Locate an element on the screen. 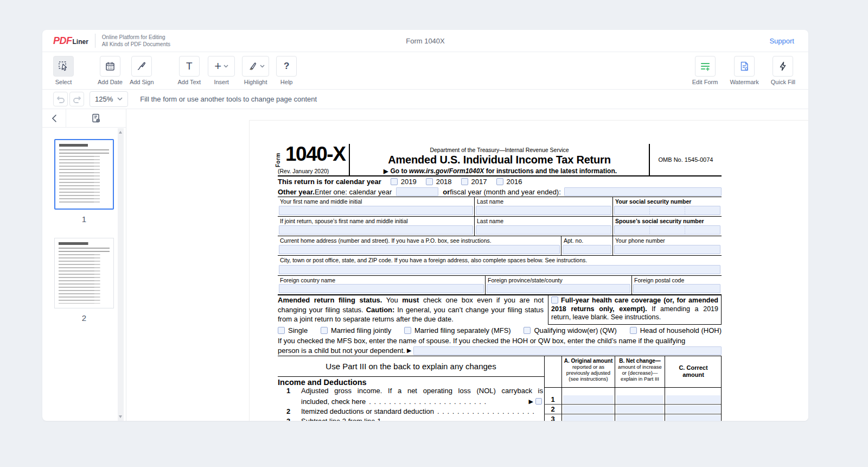 The width and height of the screenshot is (868, 467). insert-button: + Insert is located at coordinates (221, 71).